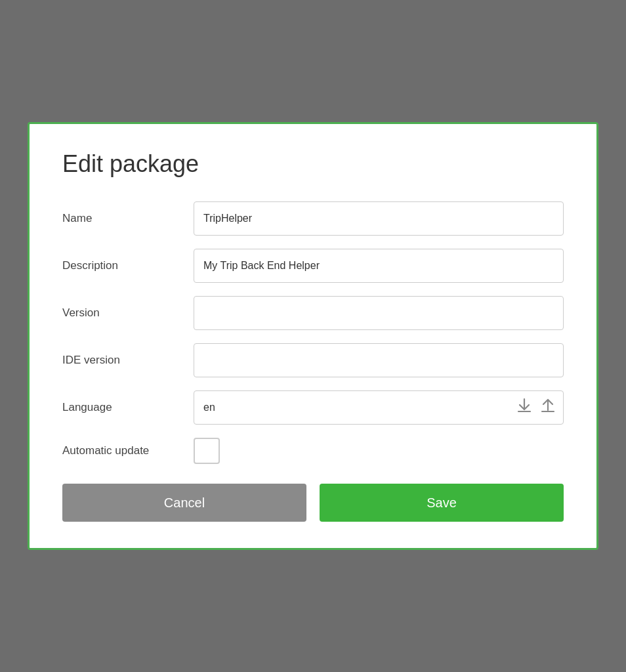 This screenshot has width=626, height=672. Describe the element at coordinates (313, 266) in the screenshot. I see `description-row: Description` at that location.